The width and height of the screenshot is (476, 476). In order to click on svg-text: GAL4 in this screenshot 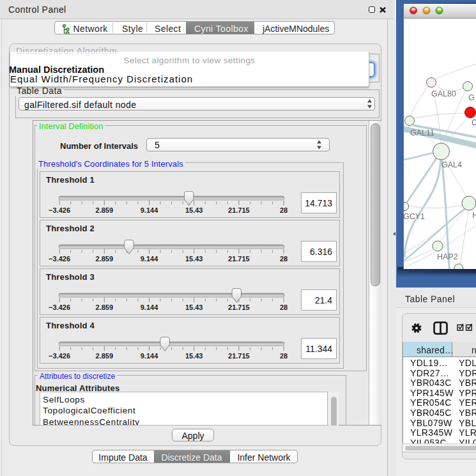, I will do `click(452, 165)`.